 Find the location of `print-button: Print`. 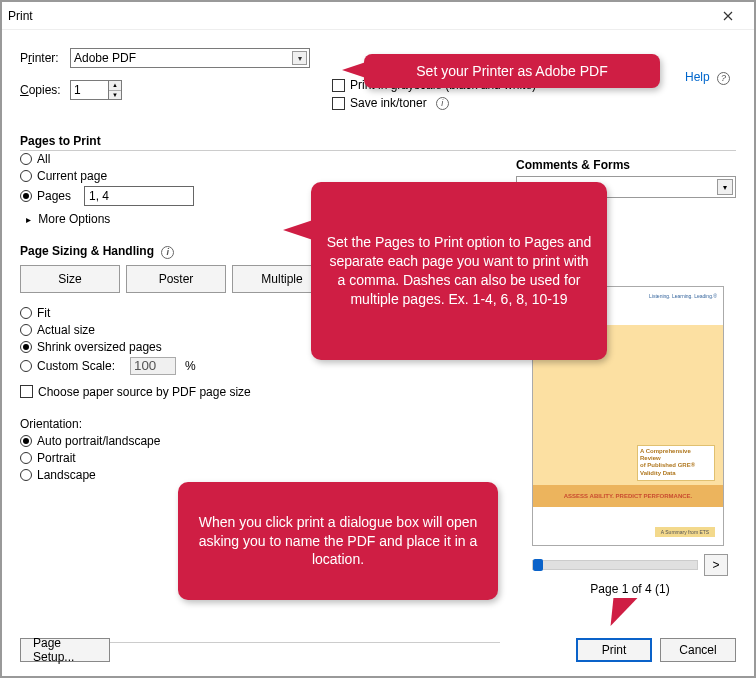

print-button: Print is located at coordinates (614, 650).